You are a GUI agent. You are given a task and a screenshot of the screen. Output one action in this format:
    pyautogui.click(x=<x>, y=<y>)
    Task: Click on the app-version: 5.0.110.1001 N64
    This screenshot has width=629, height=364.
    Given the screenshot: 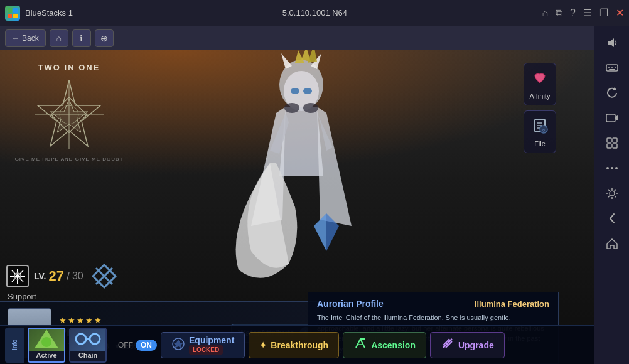 What is the action you would take?
    pyautogui.click(x=410, y=13)
    